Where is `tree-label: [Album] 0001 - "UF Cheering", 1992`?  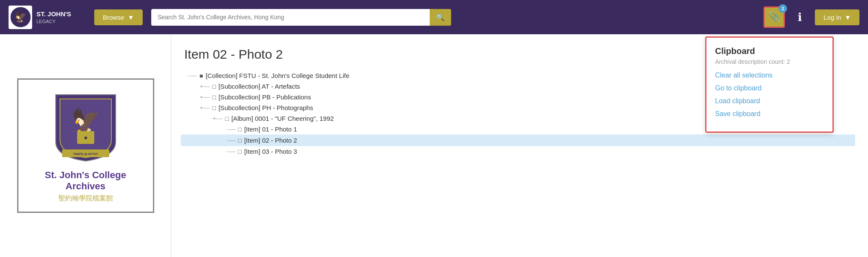 tree-label: [Album] 0001 - "UF Cheering", 1992 is located at coordinates (283, 118).